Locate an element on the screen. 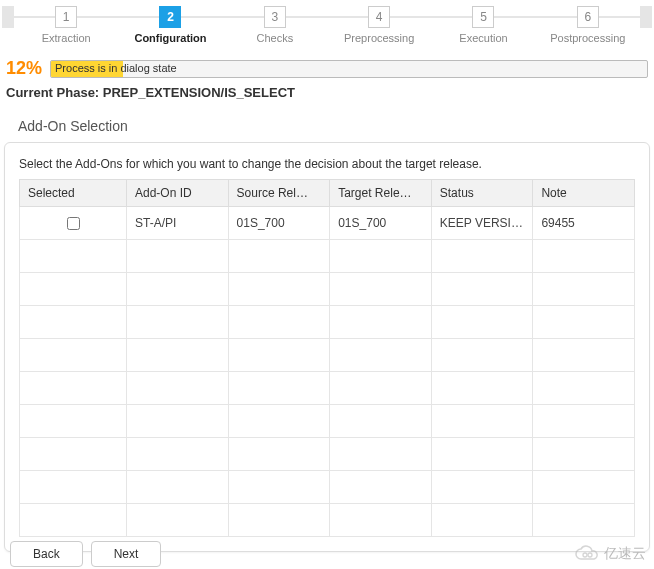 The image size is (654, 569). phase-value: PREP_EXTENSION/IS_SELECT is located at coordinates (199, 92).